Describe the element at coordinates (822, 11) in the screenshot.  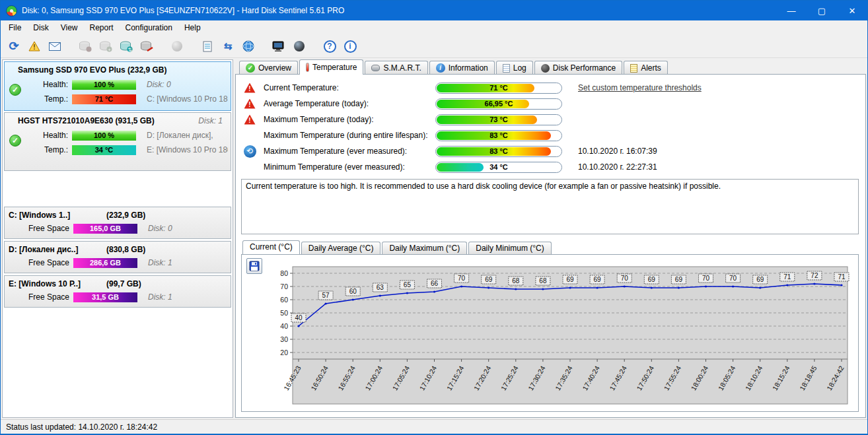
I see `maximize-button: ▢` at that location.